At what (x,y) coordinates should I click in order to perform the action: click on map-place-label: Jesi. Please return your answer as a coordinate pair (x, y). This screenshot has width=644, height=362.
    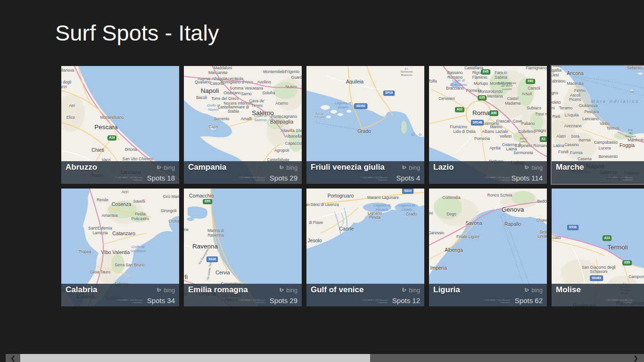
    Looking at the image, I should click on (555, 75).